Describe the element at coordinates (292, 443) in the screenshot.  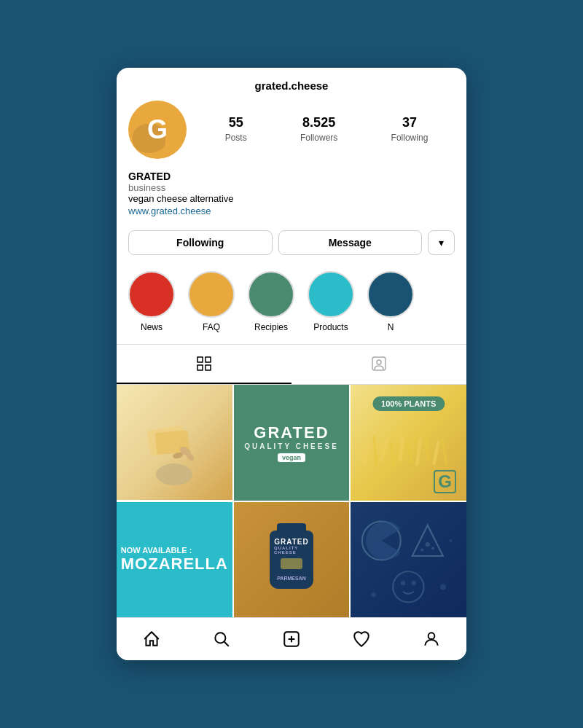
I see `grid-item-brand: GRATED QUALITY CHEESE vegan` at that location.